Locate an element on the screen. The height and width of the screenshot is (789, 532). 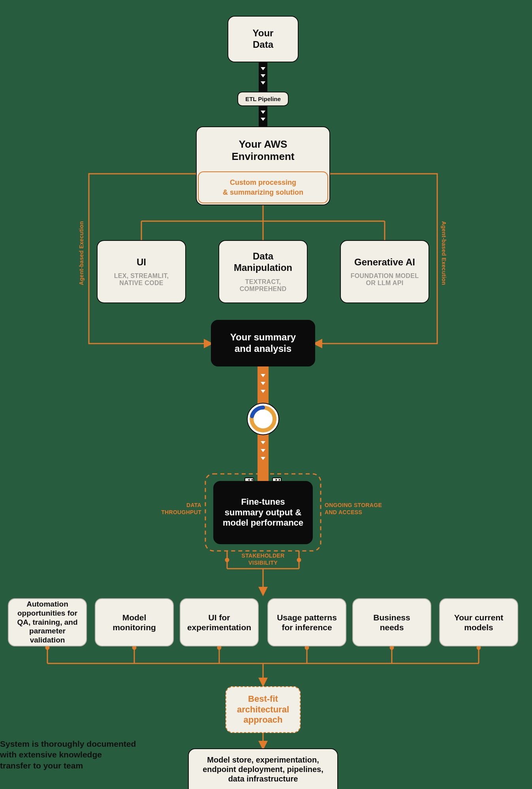
node-consider-models: Your current models is located at coordinates (479, 622).